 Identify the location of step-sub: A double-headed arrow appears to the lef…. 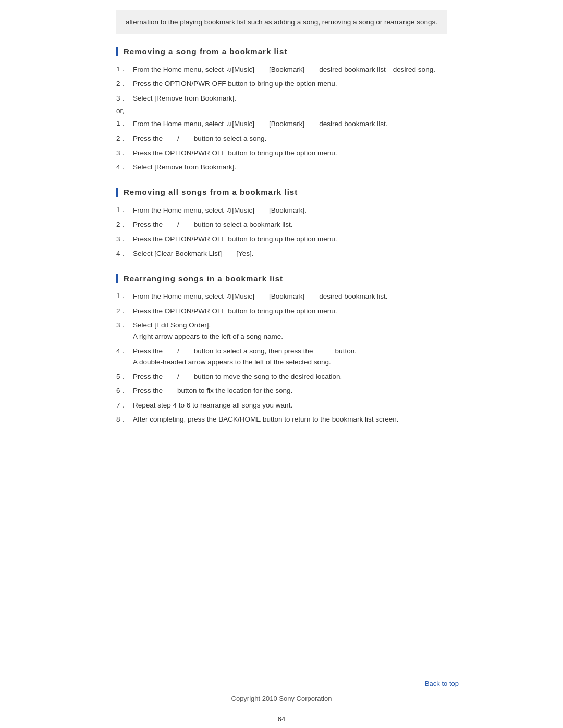
(232, 362).